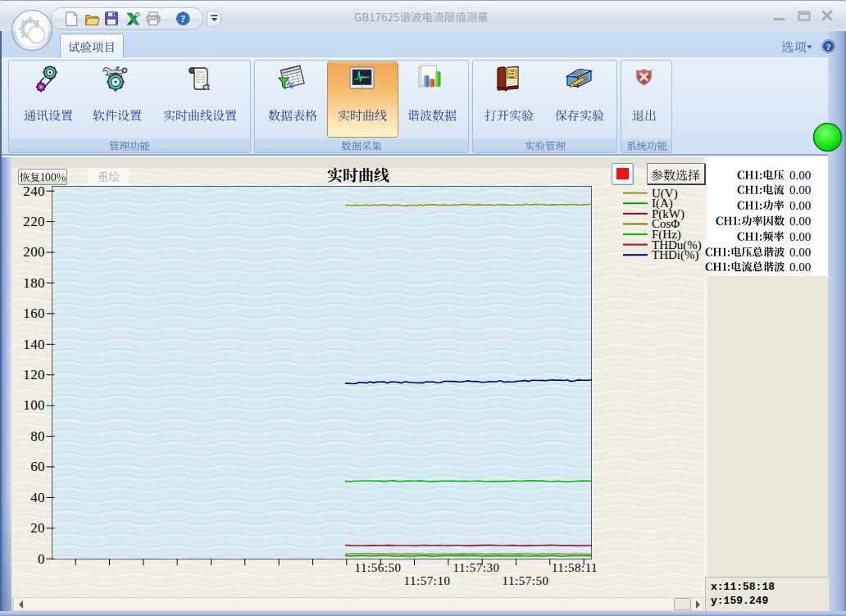 This screenshot has height=616, width=846. What do you see at coordinates (38, 467) in the screenshot?
I see `svg-text: 60` at bounding box center [38, 467].